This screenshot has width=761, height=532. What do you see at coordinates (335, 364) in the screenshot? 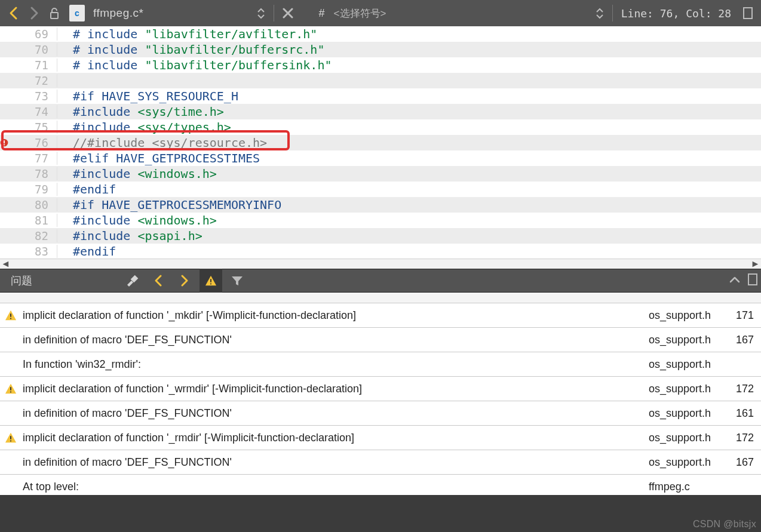
I see `problem-message: In function 'win32_rmdir':` at bounding box center [335, 364].